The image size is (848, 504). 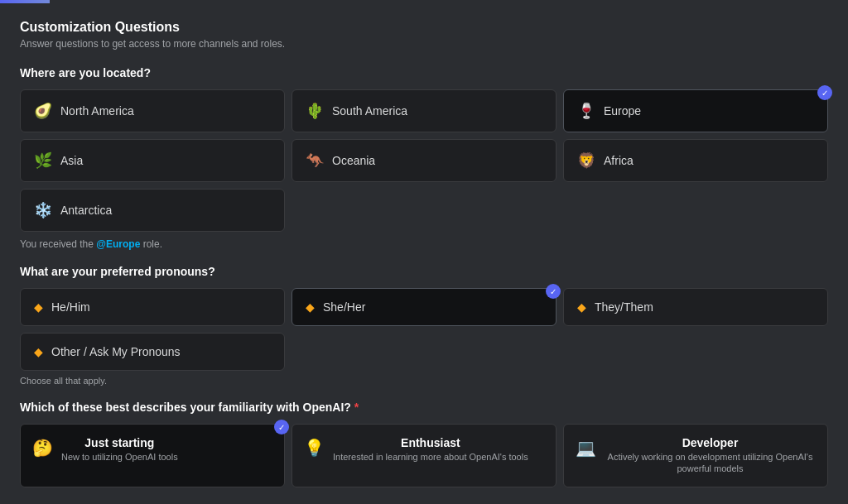 I want to click on pronouns-row-2: ◆ Other / Ask My Pronouns, so click(x=424, y=352).